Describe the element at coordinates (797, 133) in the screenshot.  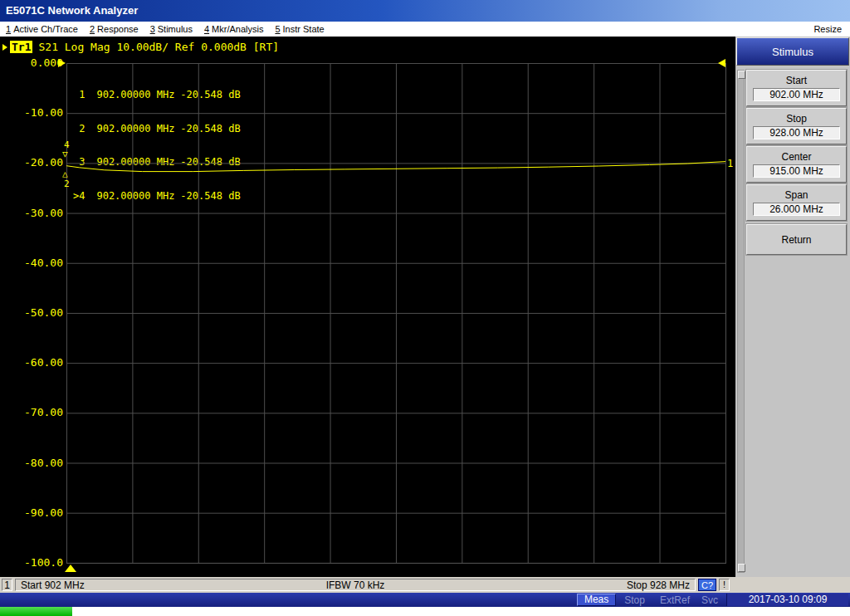
I see `stop-value: 928.00 MHz` at that location.